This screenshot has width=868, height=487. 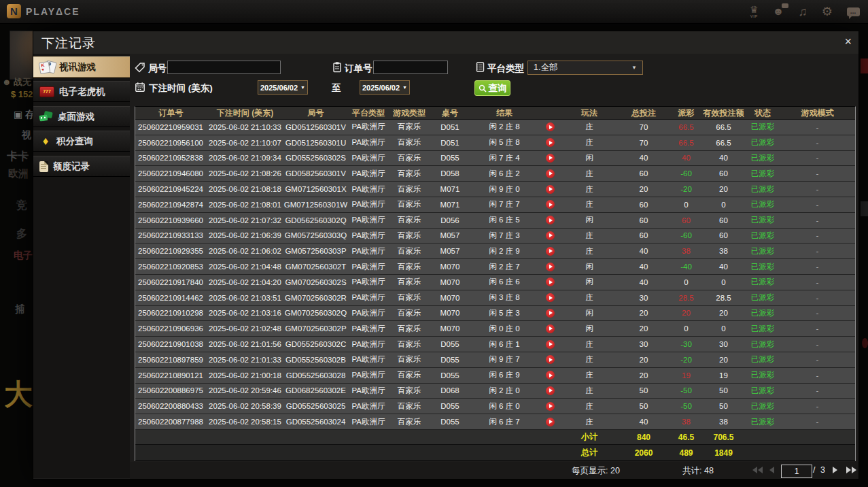 I want to click on chat-icon: …, so click(x=854, y=12).